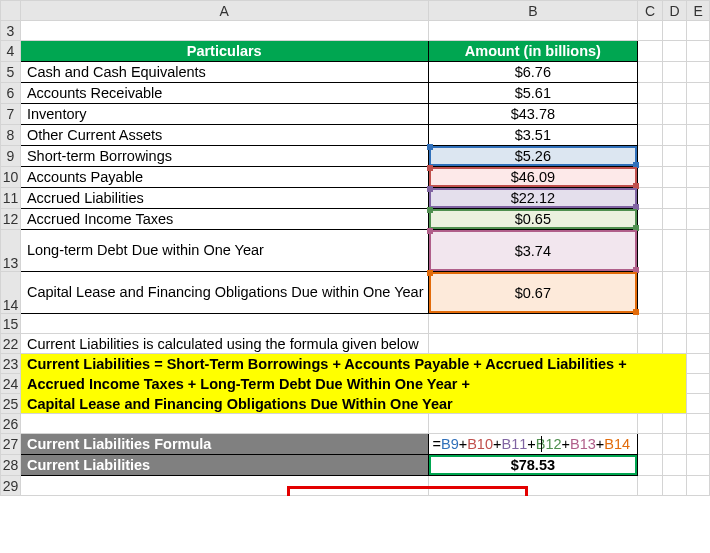 This screenshot has height=553, width=710. What do you see at coordinates (11, 466) in the screenshot?
I see `row-header-28: 28` at bounding box center [11, 466].